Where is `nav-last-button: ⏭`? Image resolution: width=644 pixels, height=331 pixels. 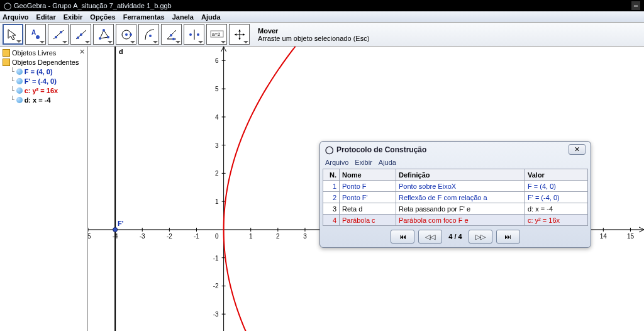 nav-last-button: ⏭ is located at coordinates (508, 237).